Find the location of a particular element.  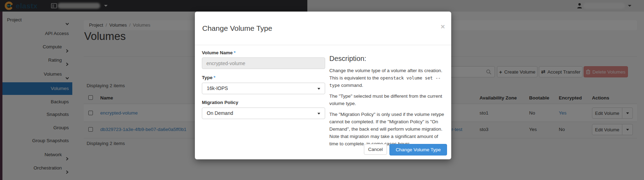

volume-name-field is located at coordinates (263, 63).